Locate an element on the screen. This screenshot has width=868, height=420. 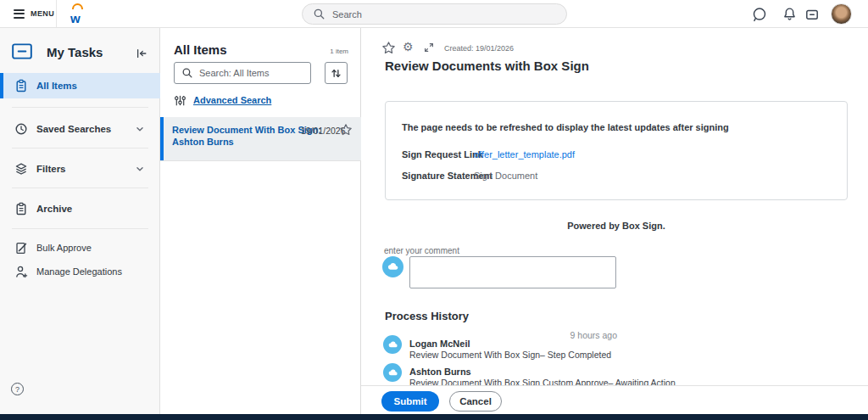
gear-icon: ⚙ is located at coordinates (409, 47).